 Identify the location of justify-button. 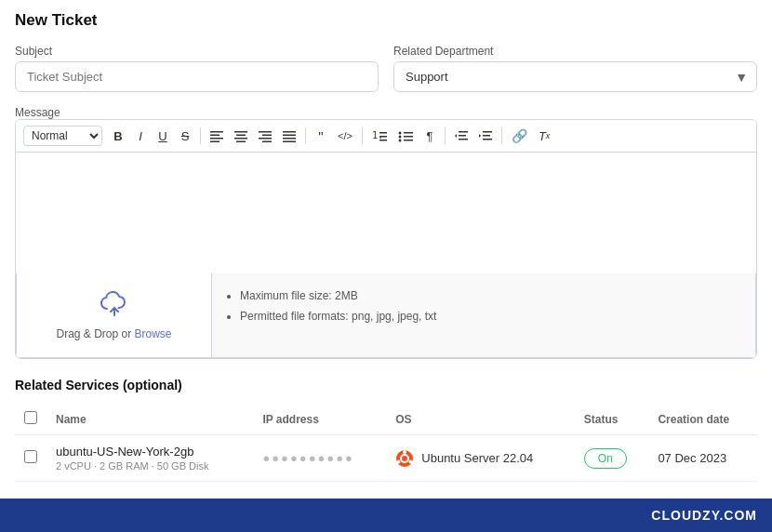
(289, 136).